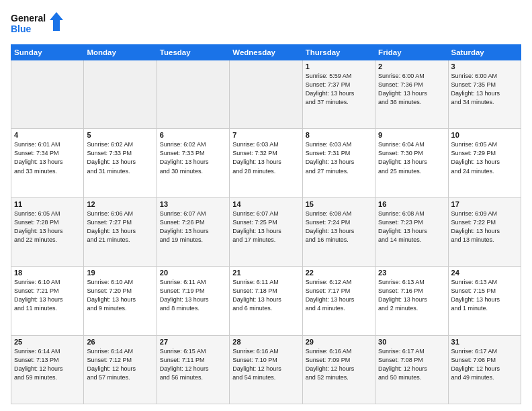 This screenshot has width=532, height=411. I want to click on calendar-cell: 24Sunrise: 6:13 AM Sunset: 7:15 PM Dayli…, so click(484, 301).